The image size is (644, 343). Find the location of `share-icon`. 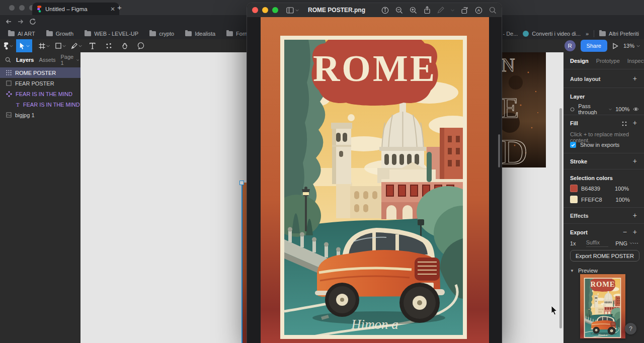

share-icon is located at coordinates (427, 10).